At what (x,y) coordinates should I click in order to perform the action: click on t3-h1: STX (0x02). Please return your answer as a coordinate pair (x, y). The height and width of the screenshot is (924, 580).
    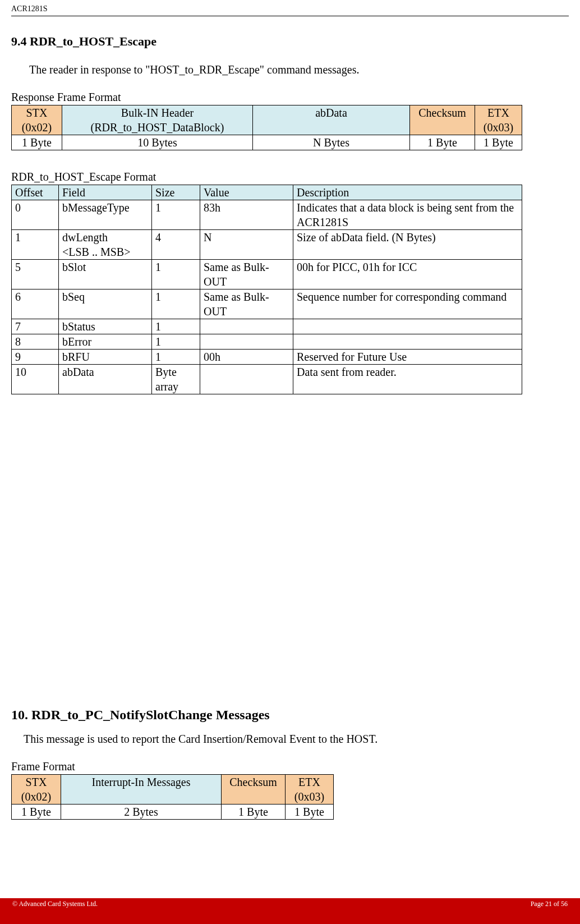
    Looking at the image, I should click on (36, 790).